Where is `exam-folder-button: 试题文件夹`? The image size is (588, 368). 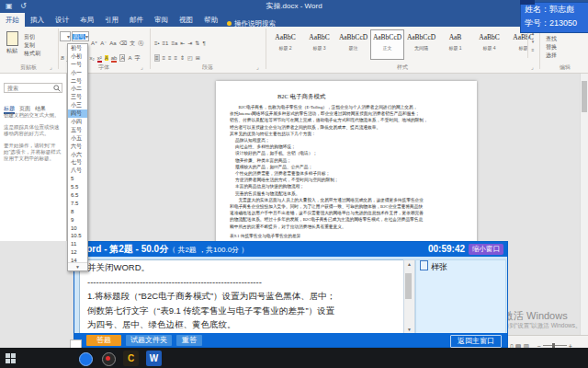 exam-folder-button: 试题文件夹 is located at coordinates (149, 340).